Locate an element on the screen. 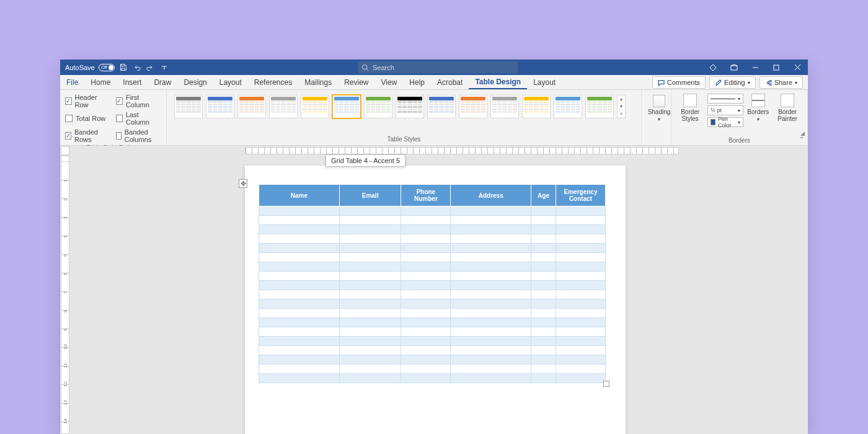  tab-help: Help is located at coordinates (417, 82).